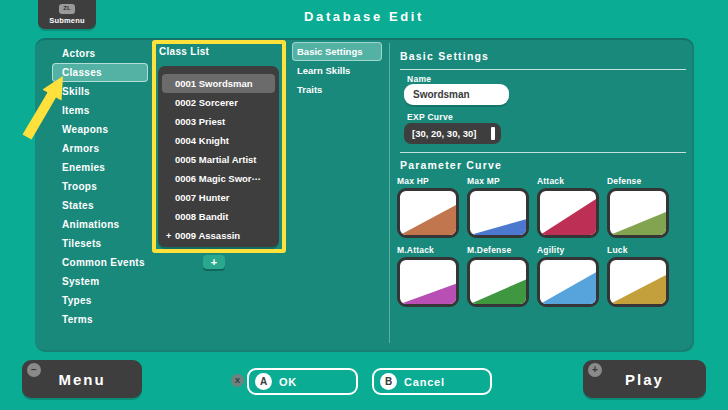  I want to click on sidebar-item-label: Common Events, so click(104, 262).